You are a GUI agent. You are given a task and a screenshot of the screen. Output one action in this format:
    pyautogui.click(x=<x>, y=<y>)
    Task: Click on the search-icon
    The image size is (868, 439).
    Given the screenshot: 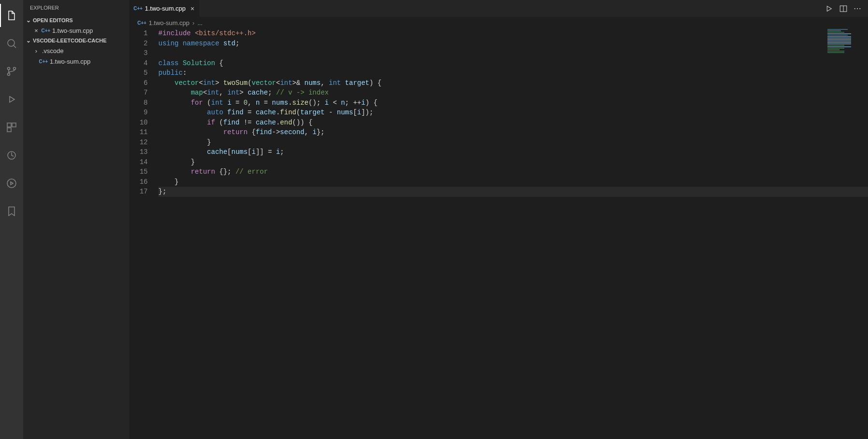 What is the action you would take?
    pyautogui.click(x=12, y=43)
    